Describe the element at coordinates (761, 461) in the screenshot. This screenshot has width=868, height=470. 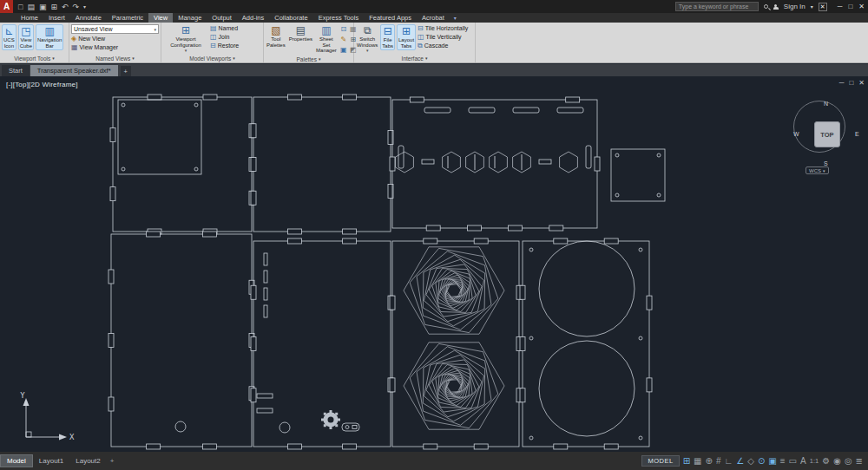
I see `object-snap-tracking-icon: ⊙` at that location.